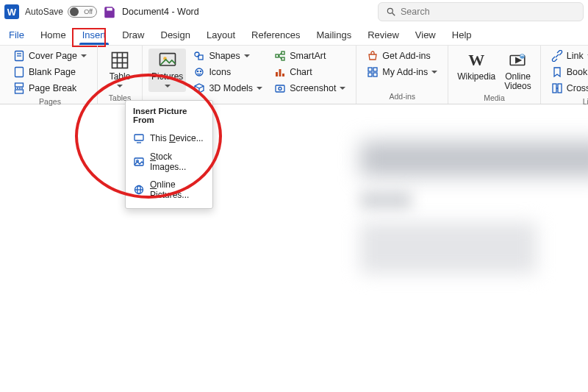 This screenshot has height=392, width=588. I want to click on smartart-button: SmartArt, so click(310, 56).